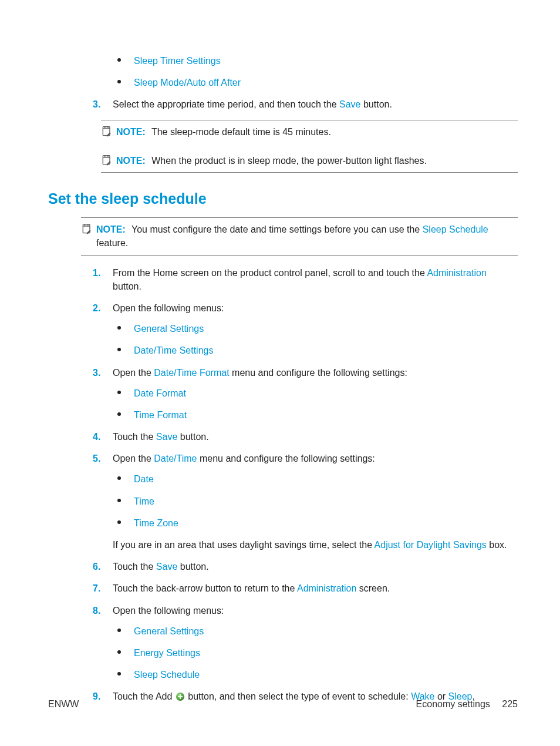  I want to click on note-text: You must configure the date and time set…, so click(277, 229).